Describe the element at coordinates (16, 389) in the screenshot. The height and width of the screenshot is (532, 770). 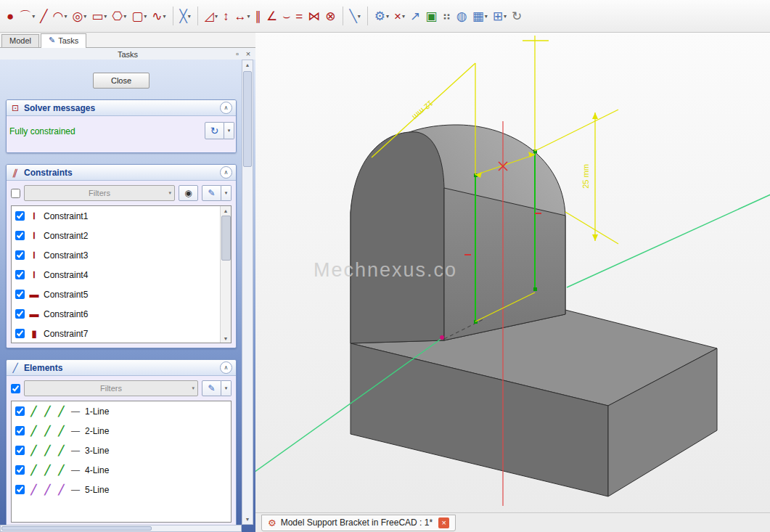
I see `elements-filter-checkbox` at that location.